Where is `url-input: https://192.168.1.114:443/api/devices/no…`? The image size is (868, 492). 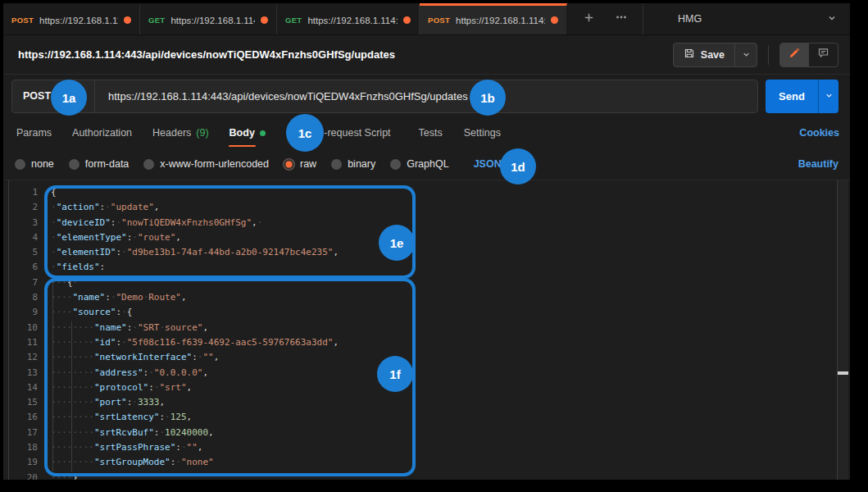 url-input: https://192.168.1.114:443/api/devices/no… is located at coordinates (426, 97).